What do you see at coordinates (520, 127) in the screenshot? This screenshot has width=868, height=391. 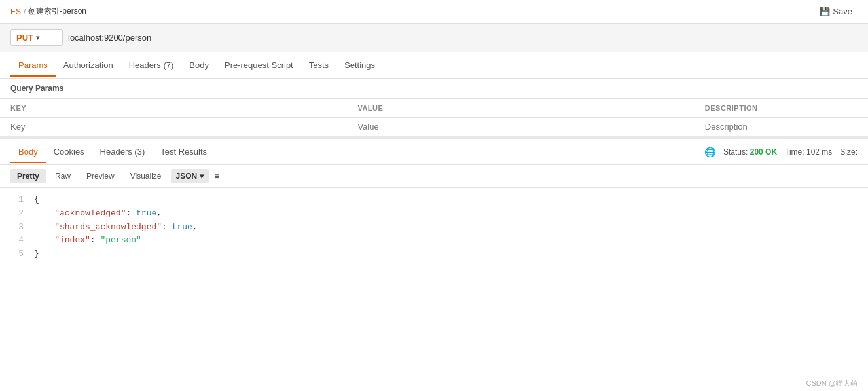 I see `value-input` at bounding box center [520, 127].